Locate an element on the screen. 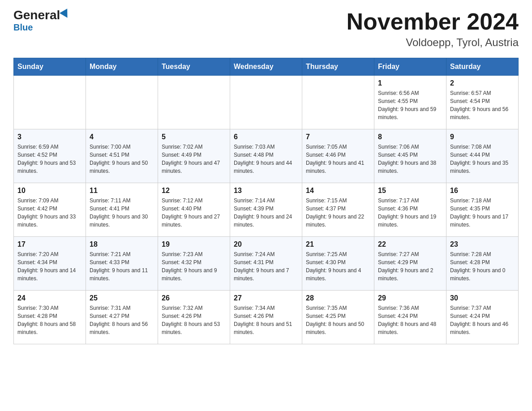 The width and height of the screenshot is (532, 411). calendar-title: November 2024 is located at coordinates (433, 21).